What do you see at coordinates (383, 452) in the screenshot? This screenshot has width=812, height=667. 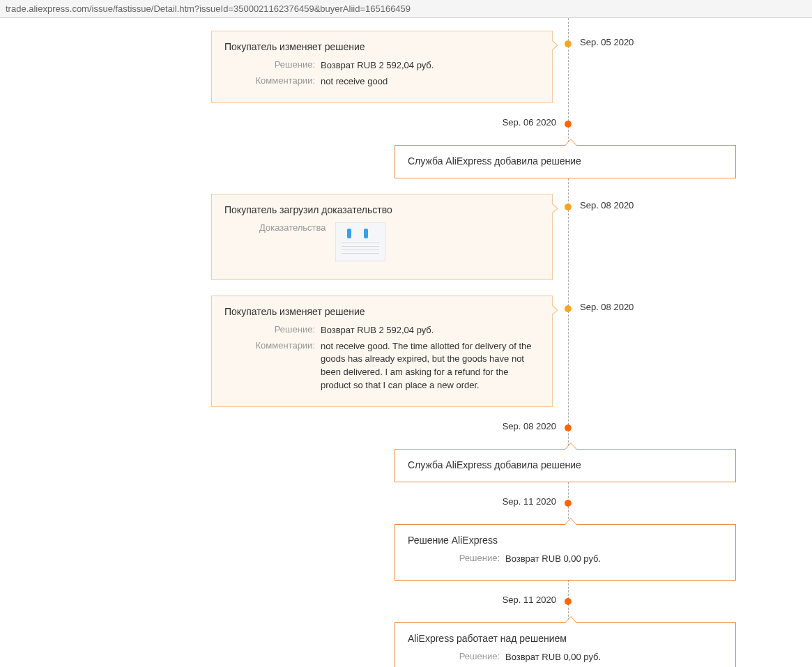 I see `timeline-row: Sep. 08 2020 Служба AliExpress добавила …` at bounding box center [383, 452].